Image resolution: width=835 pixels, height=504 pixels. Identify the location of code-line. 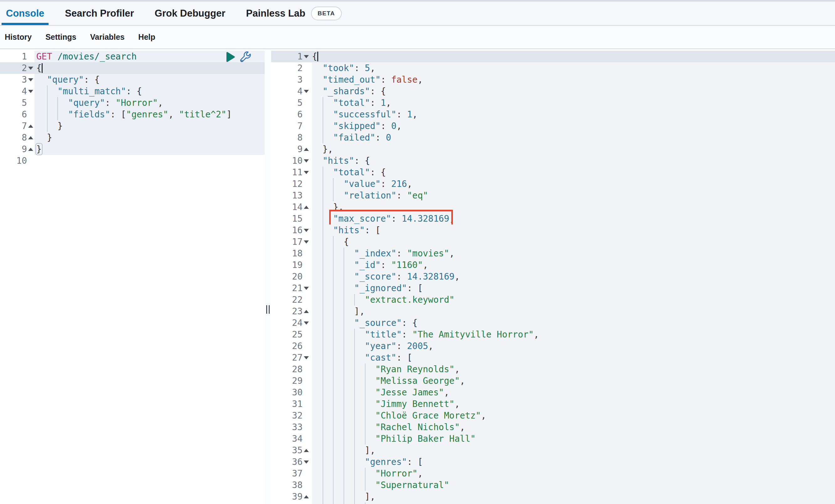
(150, 161).